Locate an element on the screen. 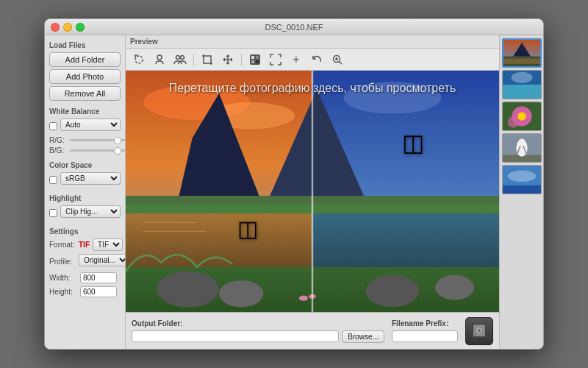 Image resolution: width=588 pixels, height=368 pixels. settings-label: Settings is located at coordinates (85, 231).